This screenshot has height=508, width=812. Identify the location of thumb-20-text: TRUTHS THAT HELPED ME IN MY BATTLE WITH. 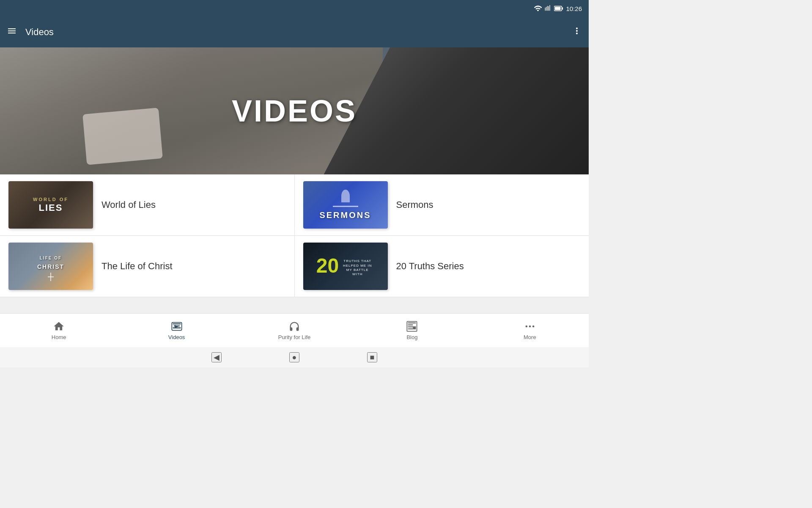
(357, 268).